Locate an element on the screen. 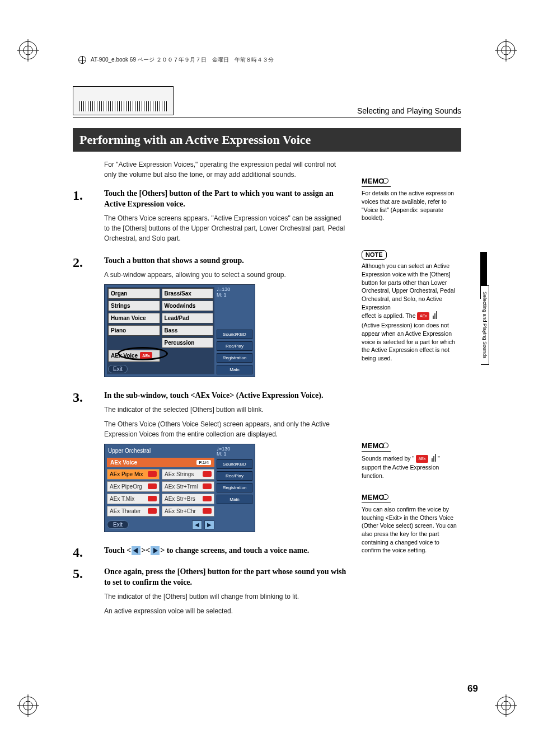 Image resolution: width=534 pixels, height=756 pixels. note-text: Although you can select an Active Expres… is located at coordinates (409, 312).